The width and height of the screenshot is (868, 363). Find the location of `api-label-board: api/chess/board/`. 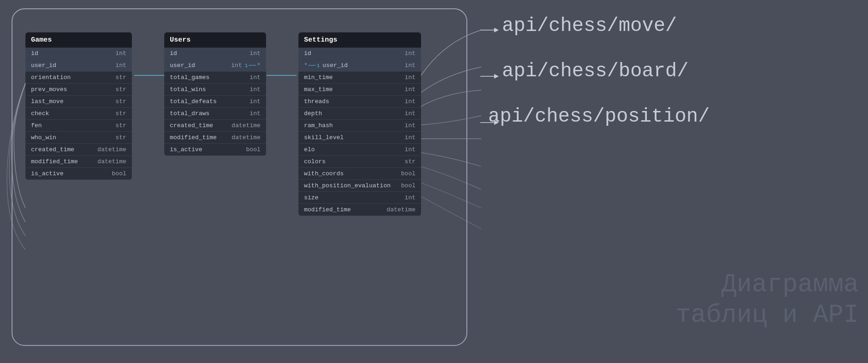

api-label-board: api/chess/board/ is located at coordinates (595, 71).